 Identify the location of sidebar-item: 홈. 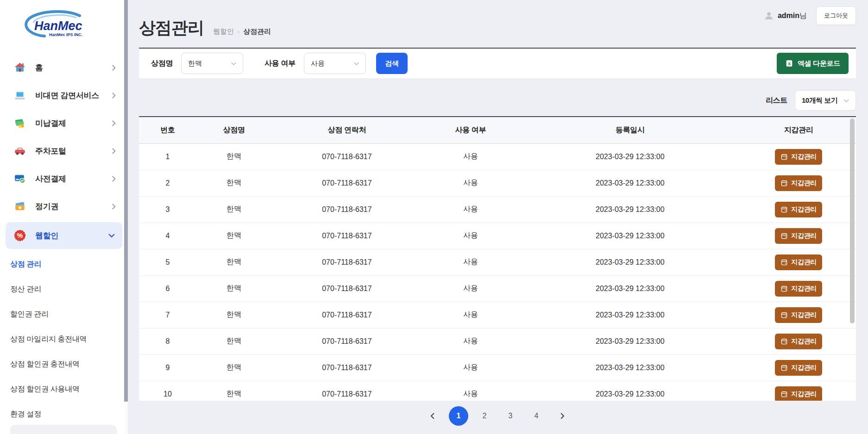
(64, 68).